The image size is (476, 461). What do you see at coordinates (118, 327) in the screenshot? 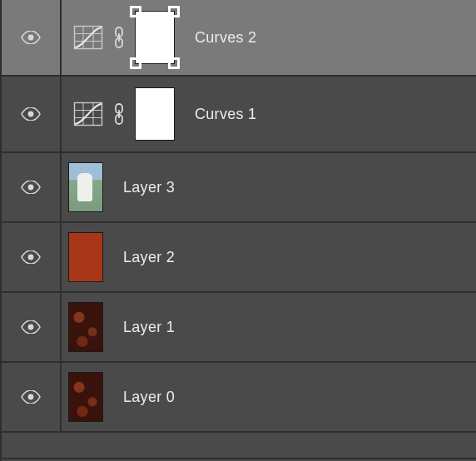
I see `layer-content: Layer 1` at bounding box center [118, 327].